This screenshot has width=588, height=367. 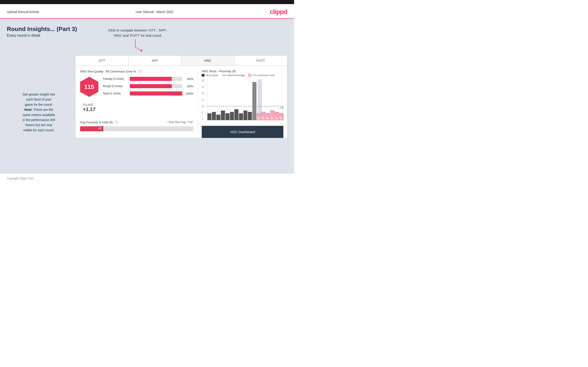 I want to click on proximity-bar-track: 77', so click(x=137, y=129).